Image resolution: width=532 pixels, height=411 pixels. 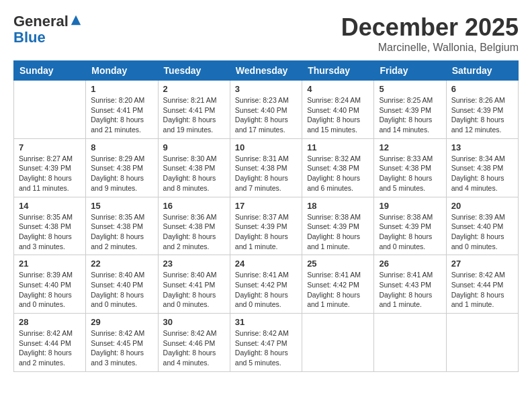 What do you see at coordinates (122, 290) in the screenshot?
I see `cell-info: Sunrise: 8:40 AM Sunset: 4:40 PM Dayligh…` at bounding box center [122, 290].